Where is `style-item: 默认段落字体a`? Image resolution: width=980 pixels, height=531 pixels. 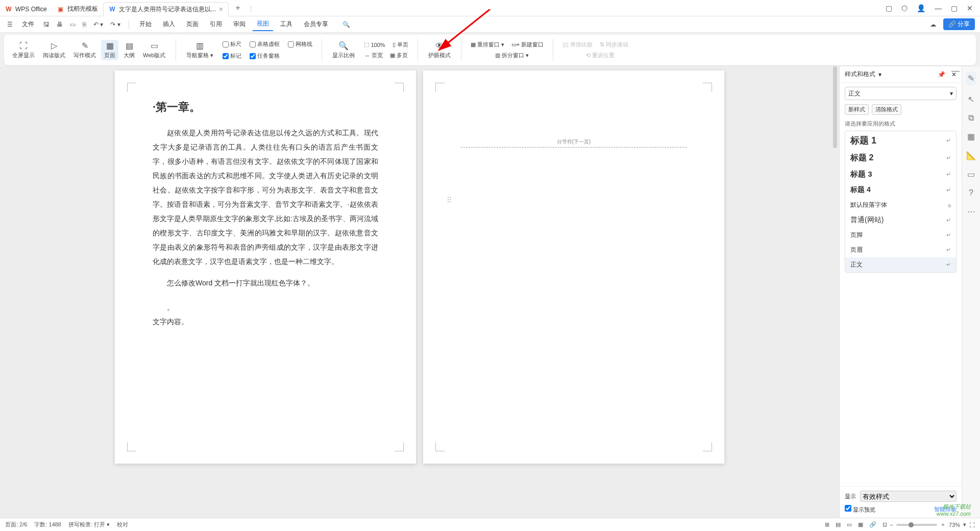
style-item: 默认段落字体a is located at coordinates (900, 205).